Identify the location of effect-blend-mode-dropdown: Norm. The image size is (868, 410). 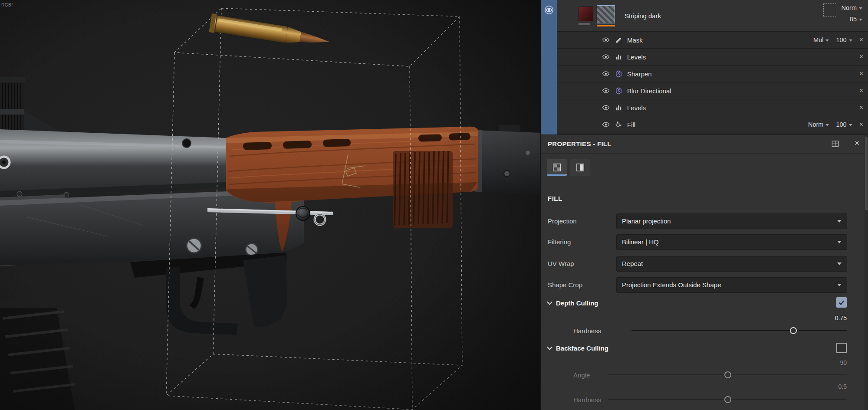
(819, 125).